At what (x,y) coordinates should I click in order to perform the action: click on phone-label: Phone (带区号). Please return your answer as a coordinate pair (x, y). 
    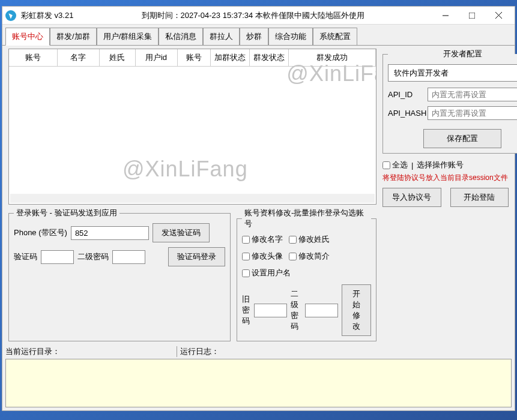
    Looking at the image, I should click on (41, 233).